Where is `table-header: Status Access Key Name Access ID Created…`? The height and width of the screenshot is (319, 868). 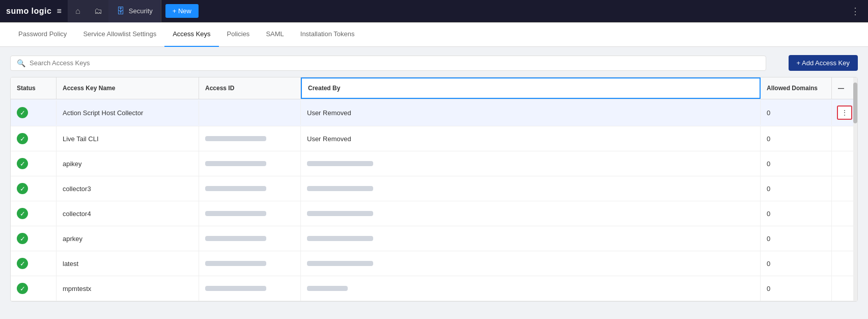
table-header: Status Access Key Name Access ID Created… is located at coordinates (434, 89).